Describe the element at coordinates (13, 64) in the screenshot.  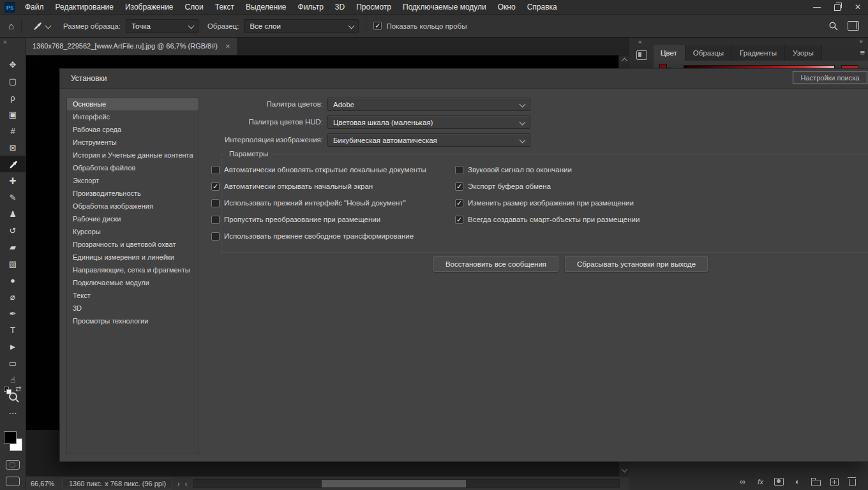
I see `move-tool: ✥` at that location.